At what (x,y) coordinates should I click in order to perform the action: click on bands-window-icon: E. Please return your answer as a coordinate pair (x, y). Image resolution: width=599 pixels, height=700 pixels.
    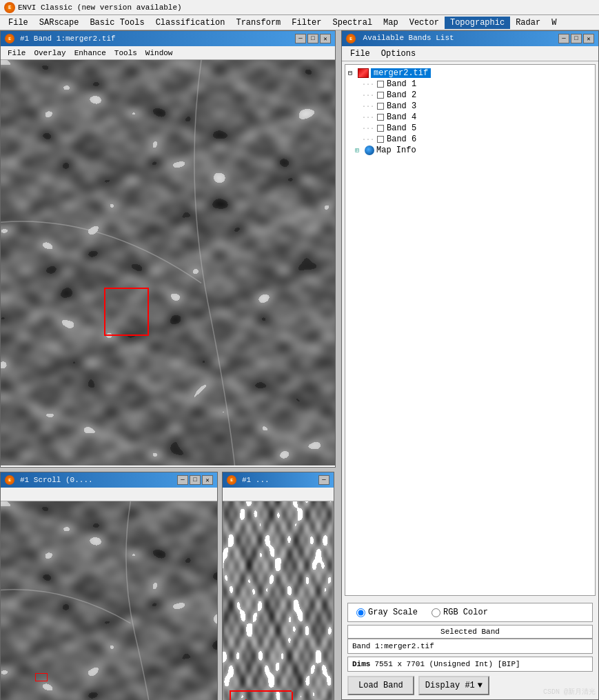
    Looking at the image, I should click on (351, 39).